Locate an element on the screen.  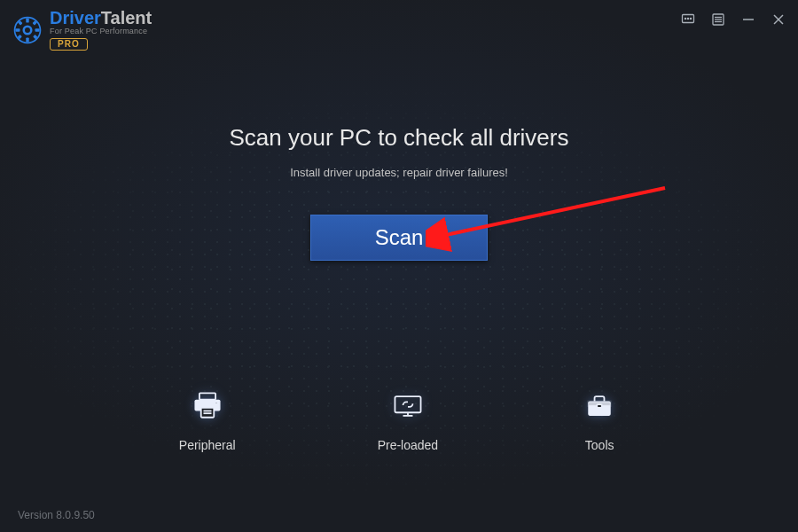
close-icon is located at coordinates (778, 20).